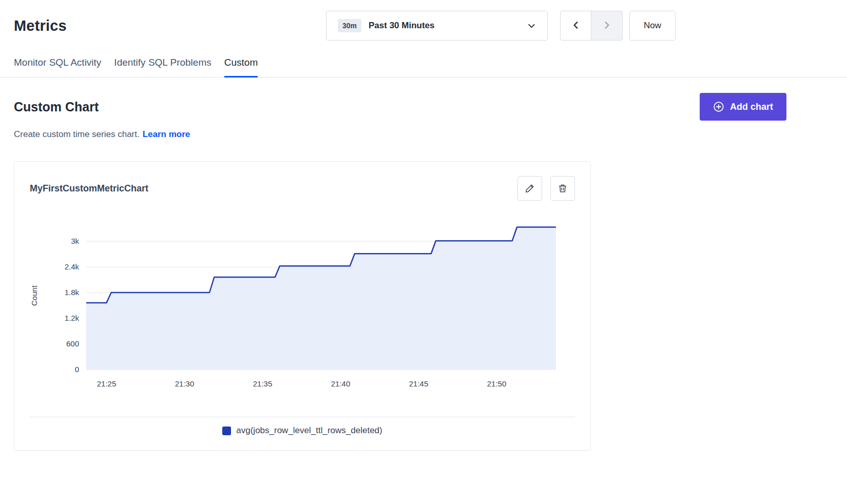 Image resolution: width=847 pixels, height=504 pixels. I want to click on tab-monitor-sql-activity: Monitor SQL Activity, so click(57, 67).